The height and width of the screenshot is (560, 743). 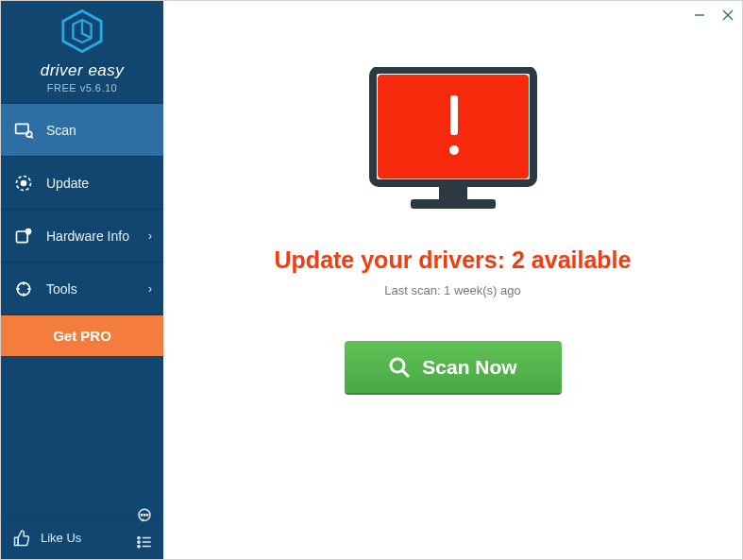 What do you see at coordinates (82, 182) in the screenshot?
I see `sidebar-item-update: Update` at bounding box center [82, 182].